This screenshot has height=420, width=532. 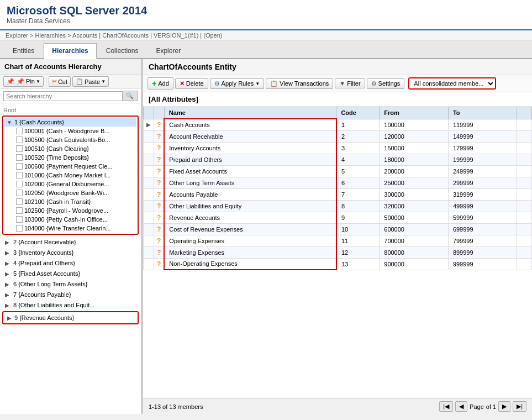 I want to click on paste-button: 📋 Paste ▼, so click(x=91, y=82).